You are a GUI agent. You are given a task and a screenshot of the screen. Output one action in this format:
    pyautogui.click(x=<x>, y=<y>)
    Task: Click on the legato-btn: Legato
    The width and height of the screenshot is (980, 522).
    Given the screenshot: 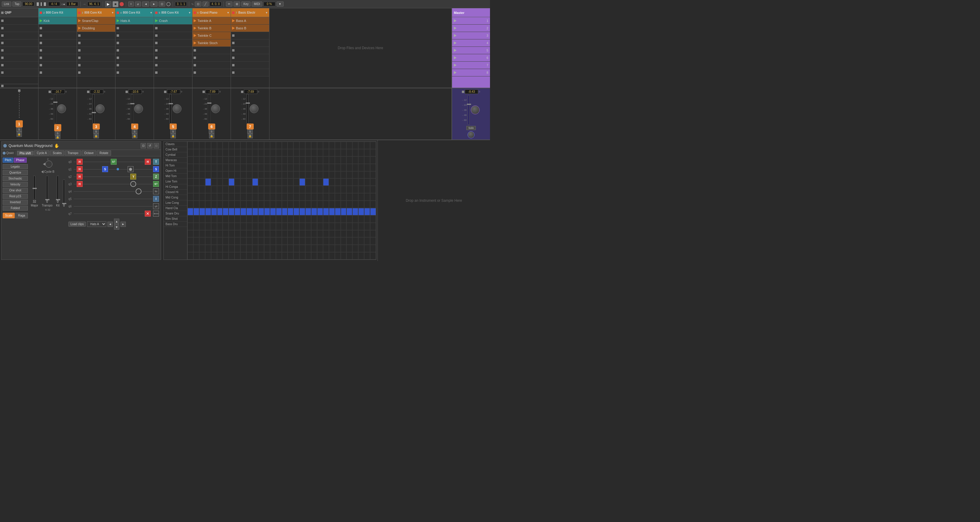 What is the action you would take?
    pyautogui.click(x=15, y=167)
    